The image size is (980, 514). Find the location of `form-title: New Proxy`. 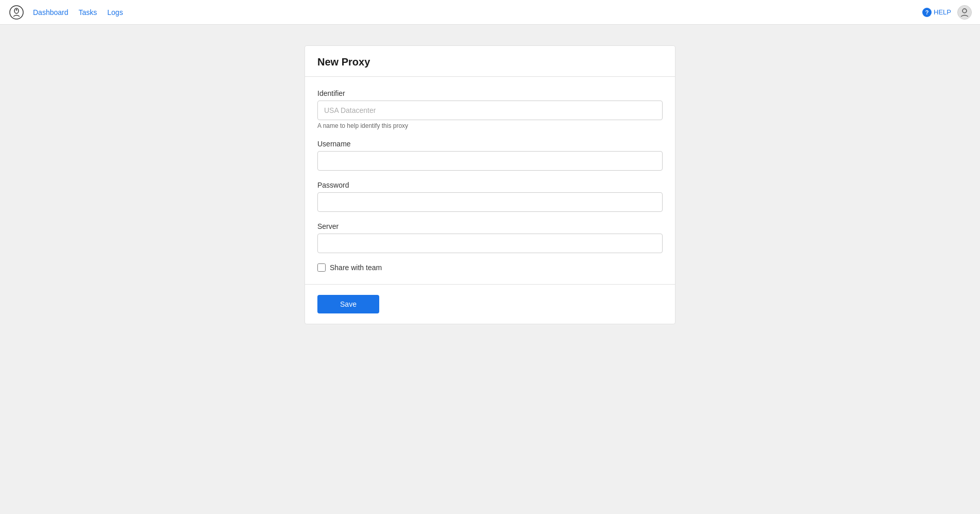

form-title: New Proxy is located at coordinates (490, 62).